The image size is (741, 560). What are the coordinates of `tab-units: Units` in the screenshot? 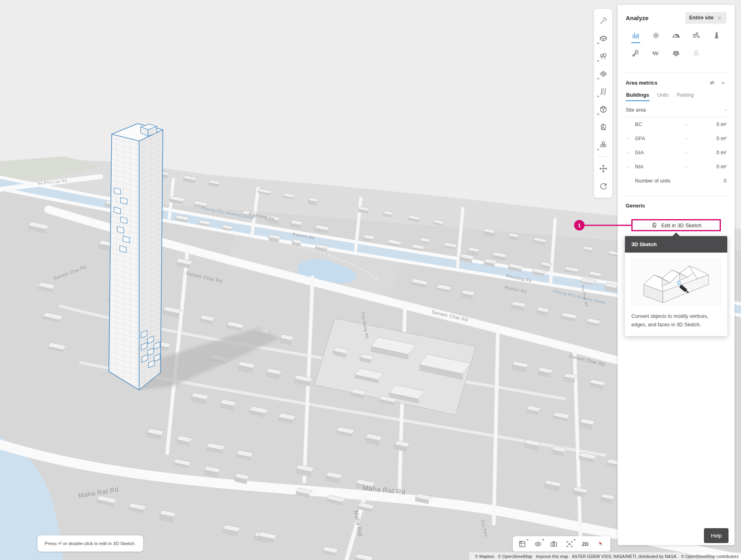 It's located at (663, 97).